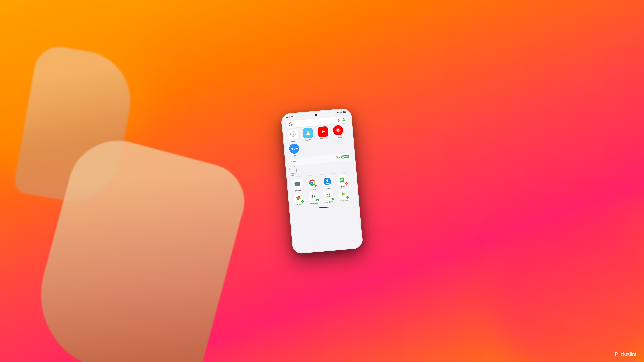 The image size is (644, 362). Describe the element at coordinates (322, 181) in the screenshot. I see `phone-device: 11:05 5G` at that location.